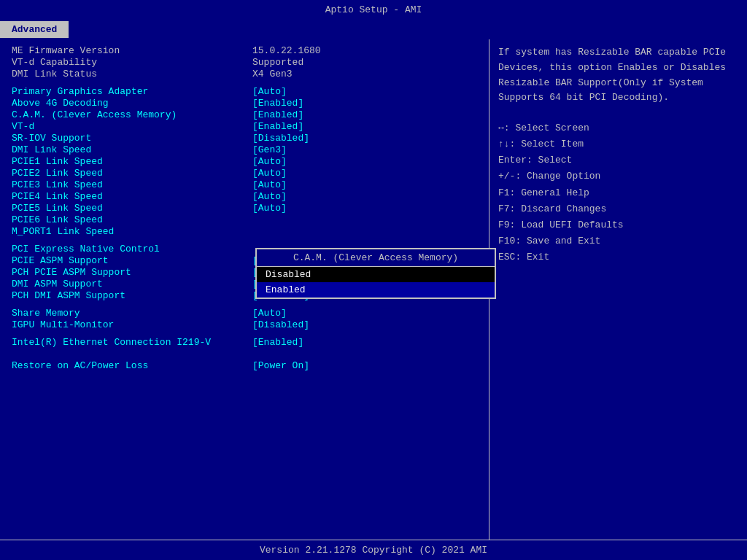  Describe the element at coordinates (552, 209) in the screenshot. I see `key-f7: F7: Discard Changes` at that location.